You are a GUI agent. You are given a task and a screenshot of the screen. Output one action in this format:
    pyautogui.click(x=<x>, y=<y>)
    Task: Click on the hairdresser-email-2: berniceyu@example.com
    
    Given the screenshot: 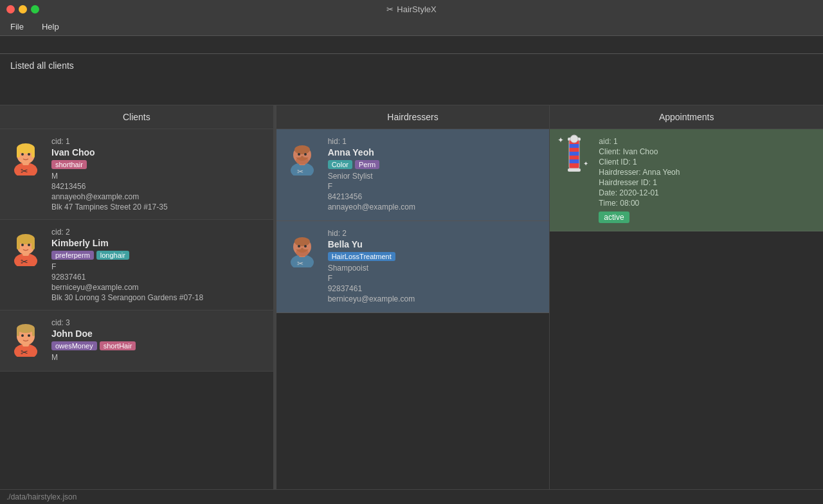 What is the action you would take?
    pyautogui.click(x=436, y=299)
    